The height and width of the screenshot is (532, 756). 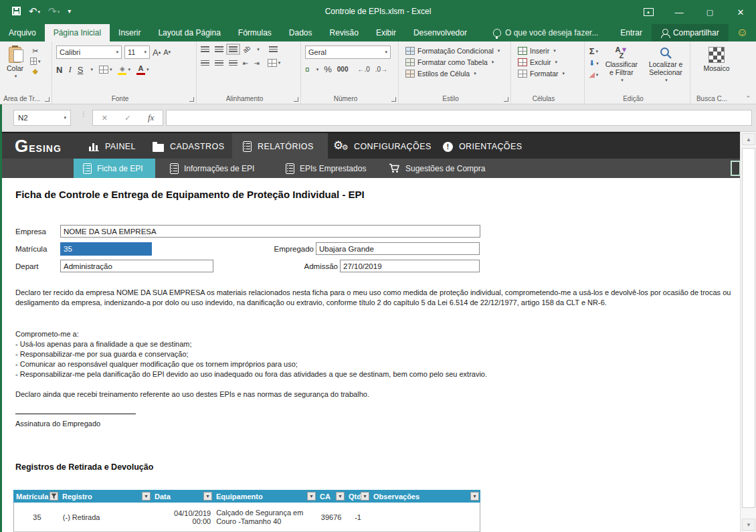 I want to click on italic-button: I, so click(x=70, y=70).